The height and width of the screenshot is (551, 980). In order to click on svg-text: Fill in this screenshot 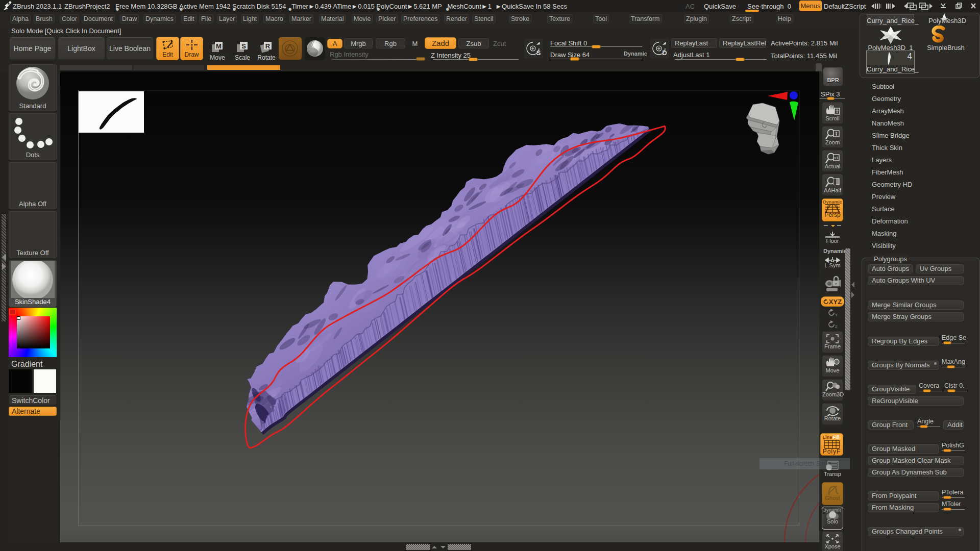, I will do `click(836, 437)`.